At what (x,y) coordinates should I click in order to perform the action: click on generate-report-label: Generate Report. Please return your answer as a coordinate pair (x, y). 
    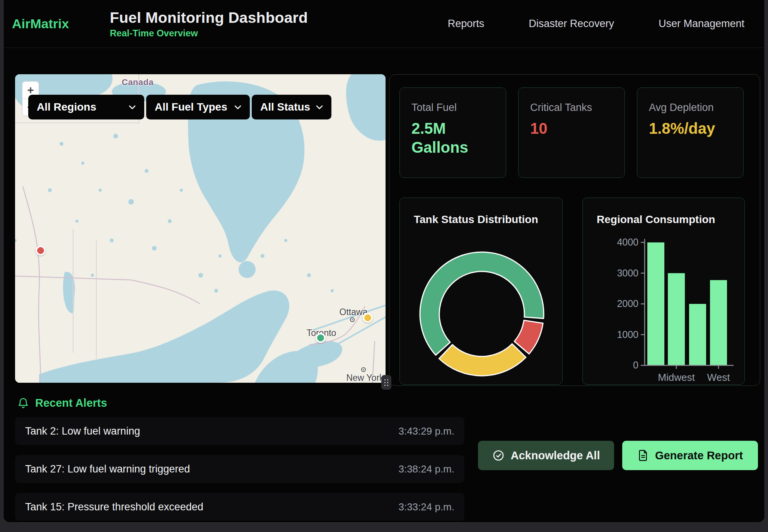
    Looking at the image, I should click on (699, 455).